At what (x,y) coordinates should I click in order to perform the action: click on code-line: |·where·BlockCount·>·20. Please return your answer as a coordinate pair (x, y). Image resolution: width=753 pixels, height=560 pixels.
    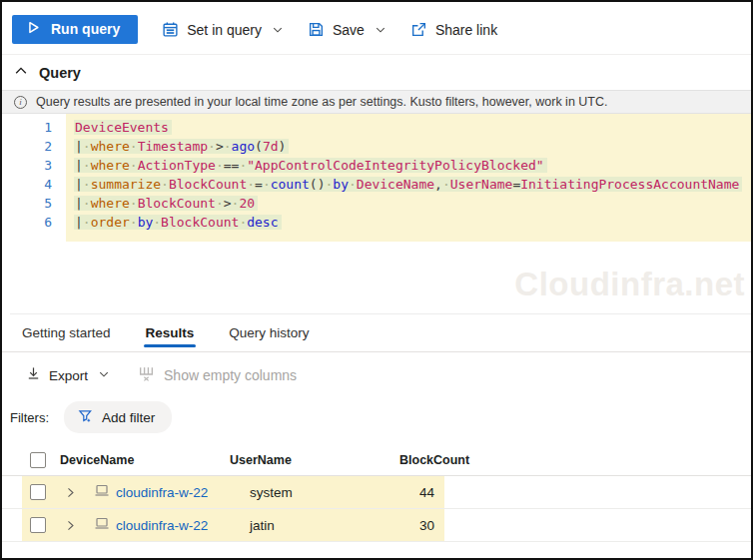
    Looking at the image, I should click on (412, 204).